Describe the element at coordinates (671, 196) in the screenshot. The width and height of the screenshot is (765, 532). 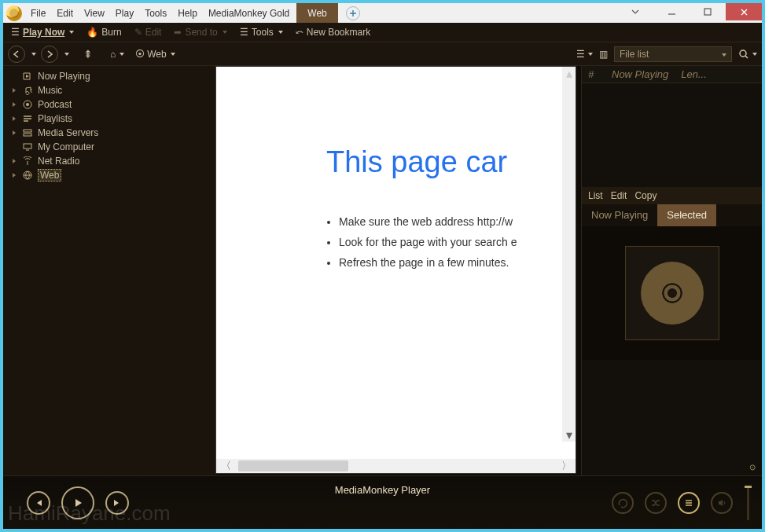
I see `art-sub-menu: List Edit Copy` at that location.